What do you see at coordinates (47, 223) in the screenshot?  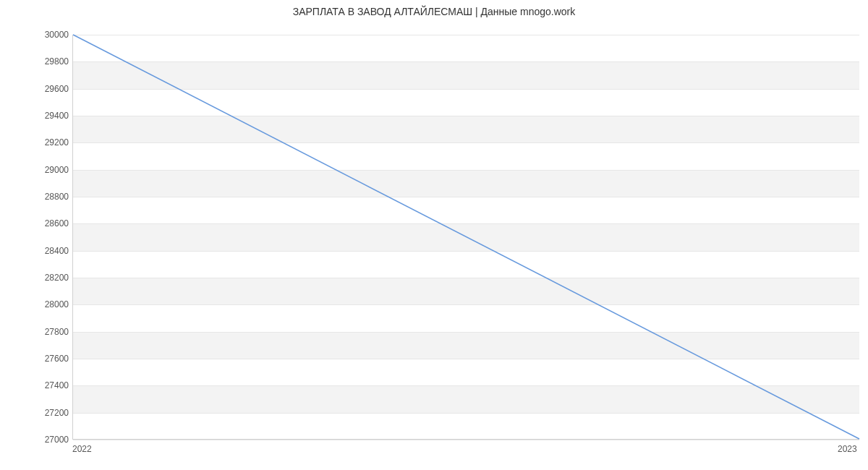 I see `y-tick-label: 28600` at bounding box center [47, 223].